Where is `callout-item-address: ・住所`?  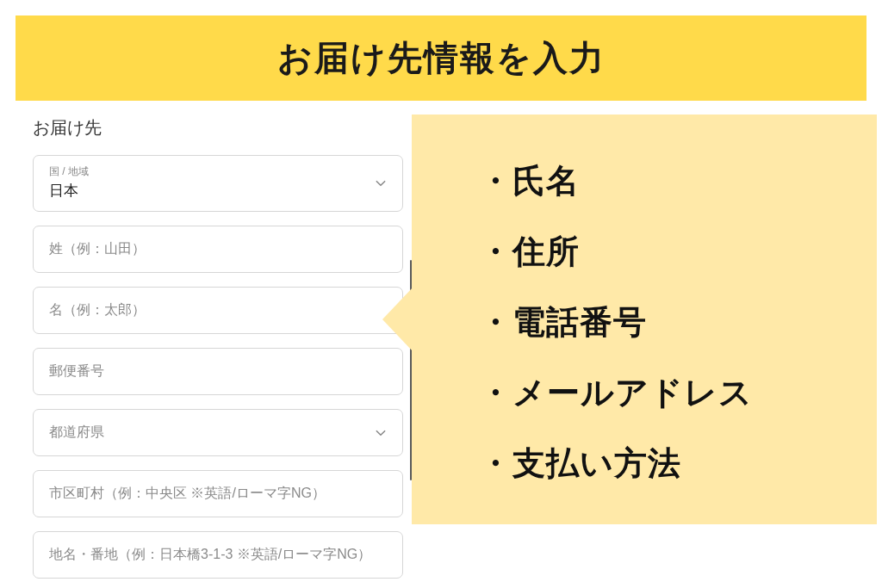 callout-item-address: ・住所 is located at coordinates (657, 251).